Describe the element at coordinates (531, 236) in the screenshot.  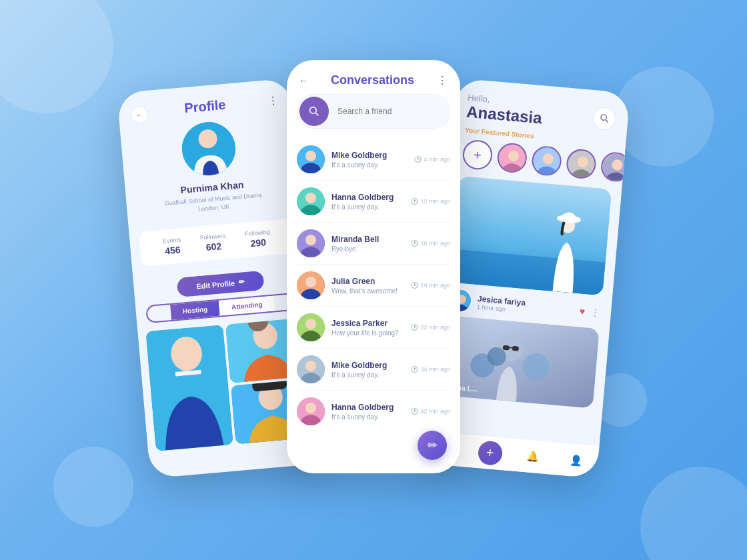
I see `featured-image-svg` at that location.